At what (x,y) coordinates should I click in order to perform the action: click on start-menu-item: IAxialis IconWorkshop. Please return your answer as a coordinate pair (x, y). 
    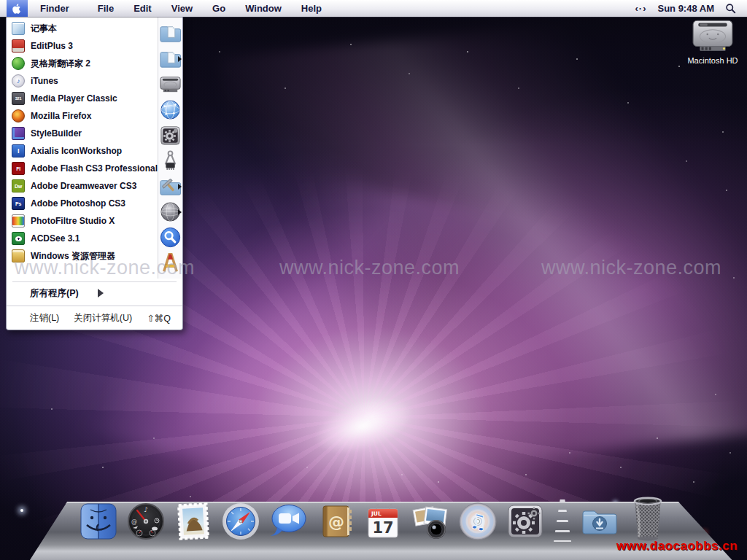
    Looking at the image, I should click on (82, 151).